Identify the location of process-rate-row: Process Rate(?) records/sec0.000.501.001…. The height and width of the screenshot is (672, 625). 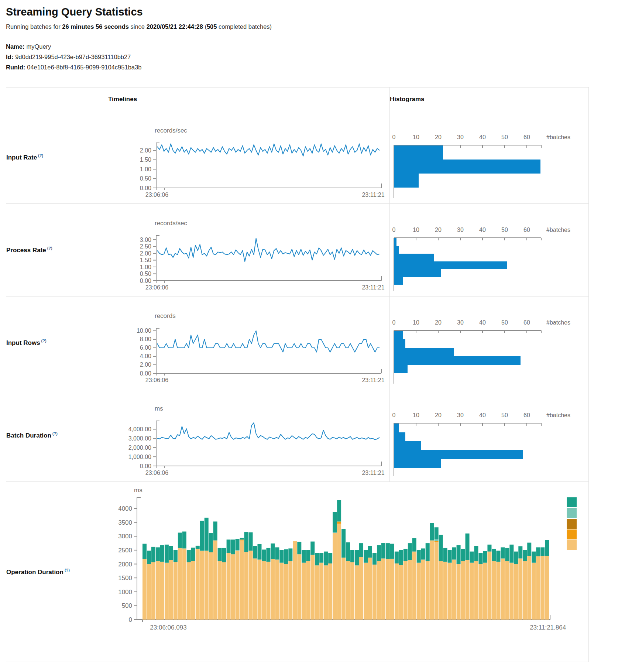
(298, 250).